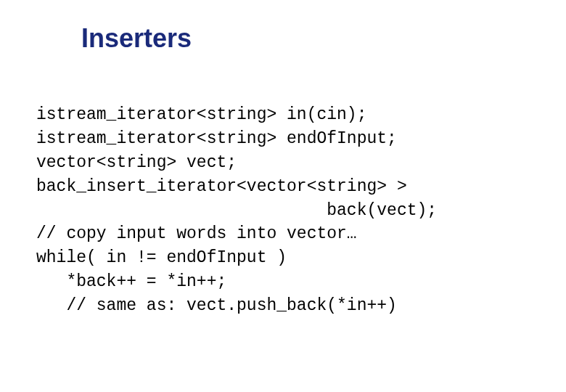 Image resolution: width=566 pixels, height=392 pixels. I want to click on code-line: // copy input words into vector…, so click(197, 234).